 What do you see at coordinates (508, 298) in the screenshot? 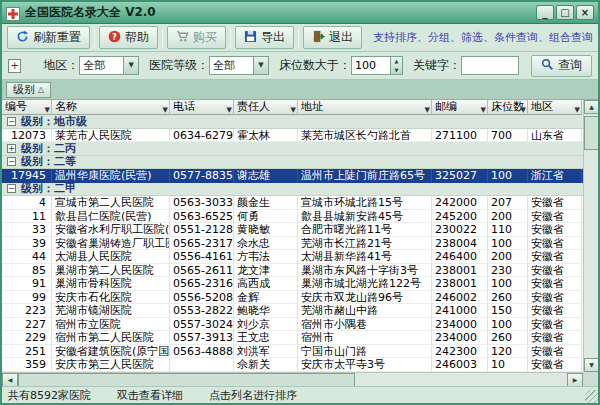
I see `table-cell: 260` at bounding box center [508, 298].